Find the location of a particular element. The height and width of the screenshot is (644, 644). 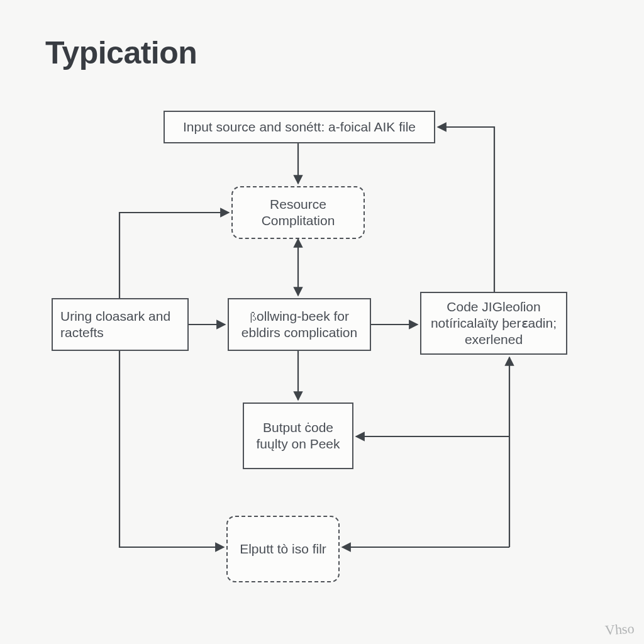

watermark: Vhso is located at coordinates (619, 629).